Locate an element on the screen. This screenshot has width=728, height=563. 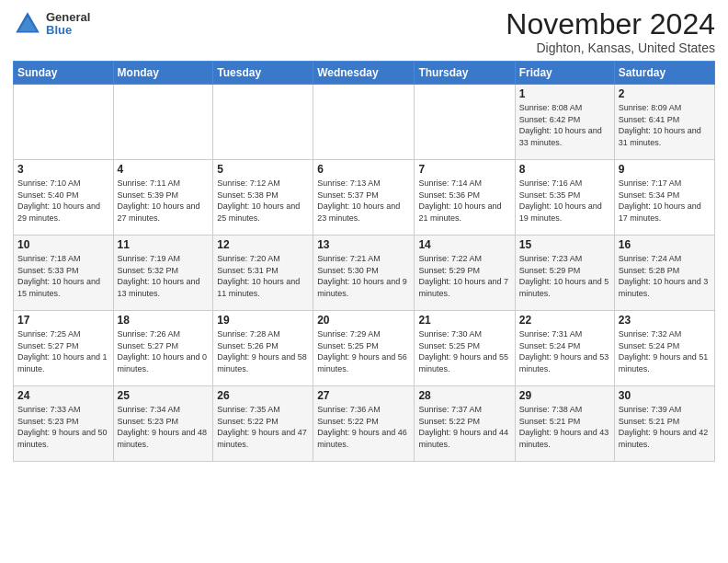
day-info: Sunrise: 7:22 AM Sunset: 5:29 PM Dayligh… is located at coordinates (464, 276).